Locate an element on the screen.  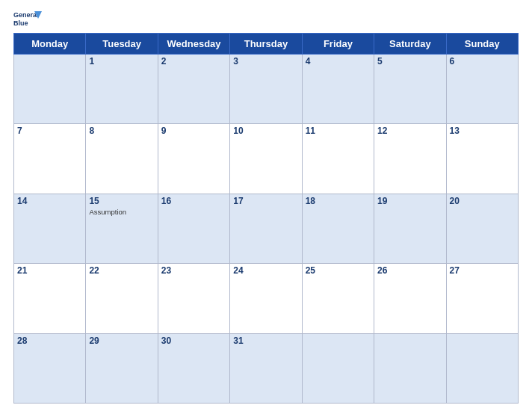
calendar-cell: 23 is located at coordinates (194, 299).